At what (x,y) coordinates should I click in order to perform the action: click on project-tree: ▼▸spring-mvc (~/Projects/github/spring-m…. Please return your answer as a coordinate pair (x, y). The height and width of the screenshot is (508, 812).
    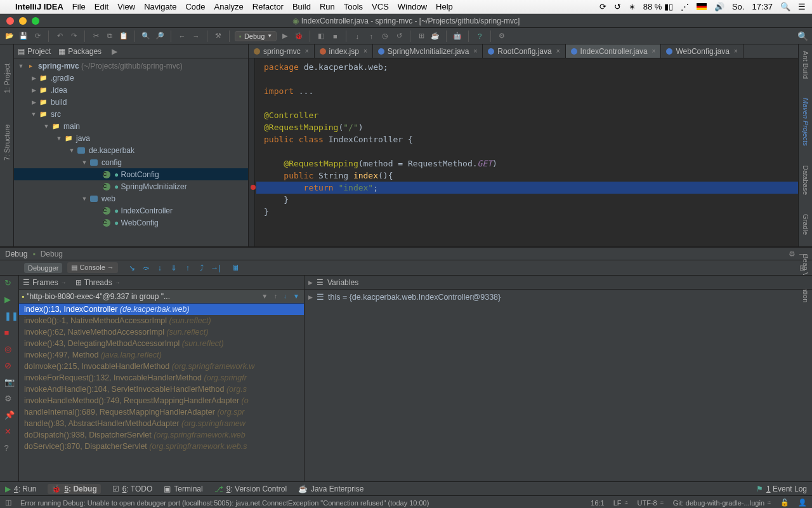
    Looking at the image, I should click on (131, 152).